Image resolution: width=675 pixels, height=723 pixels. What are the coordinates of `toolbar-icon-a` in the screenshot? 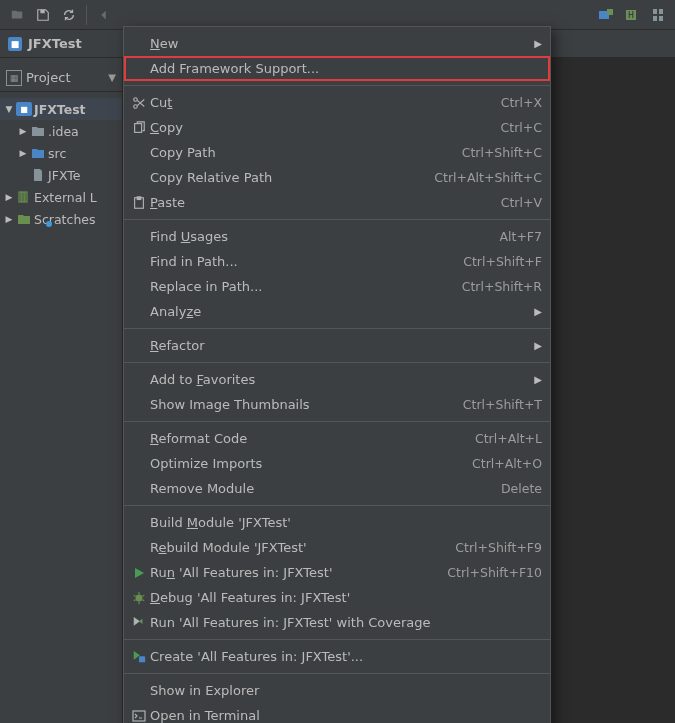 It's located at (606, 15).